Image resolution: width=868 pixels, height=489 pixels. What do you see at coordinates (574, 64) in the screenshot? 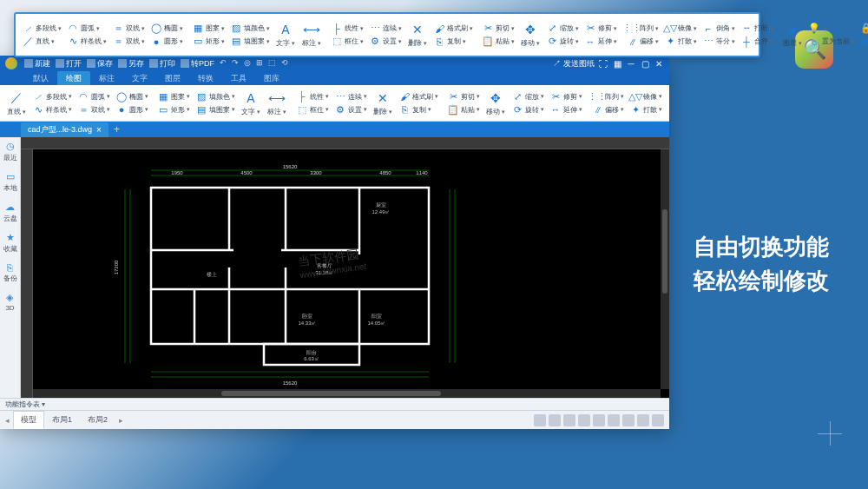
I see `send-drawing-button: ↗ 发送图纸` at bounding box center [574, 64].